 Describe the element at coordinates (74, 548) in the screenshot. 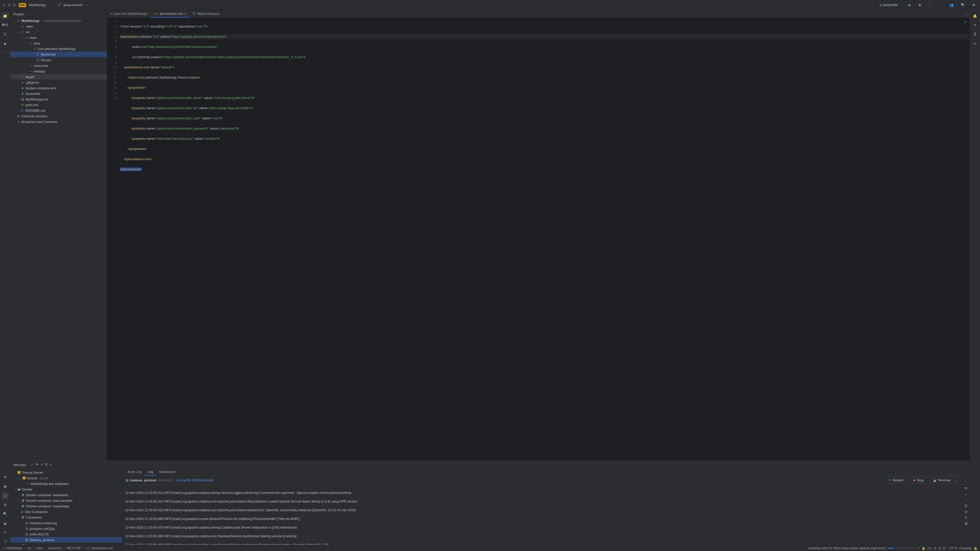

I see `breadcrumb: META-INF` at that location.